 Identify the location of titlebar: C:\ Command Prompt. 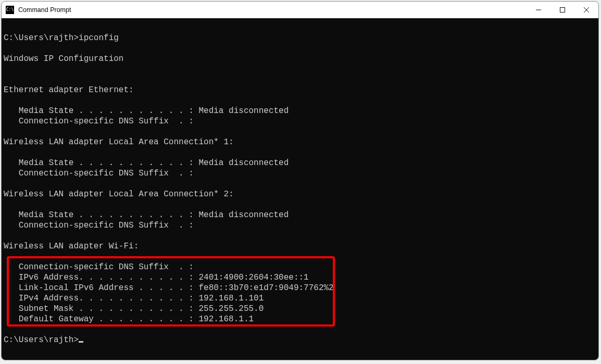
(300, 10).